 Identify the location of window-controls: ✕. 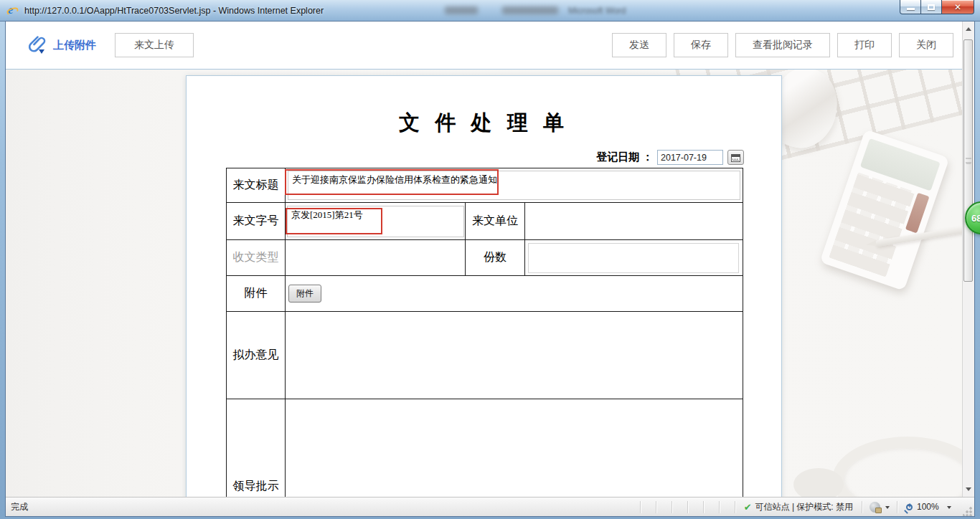
(937, 7).